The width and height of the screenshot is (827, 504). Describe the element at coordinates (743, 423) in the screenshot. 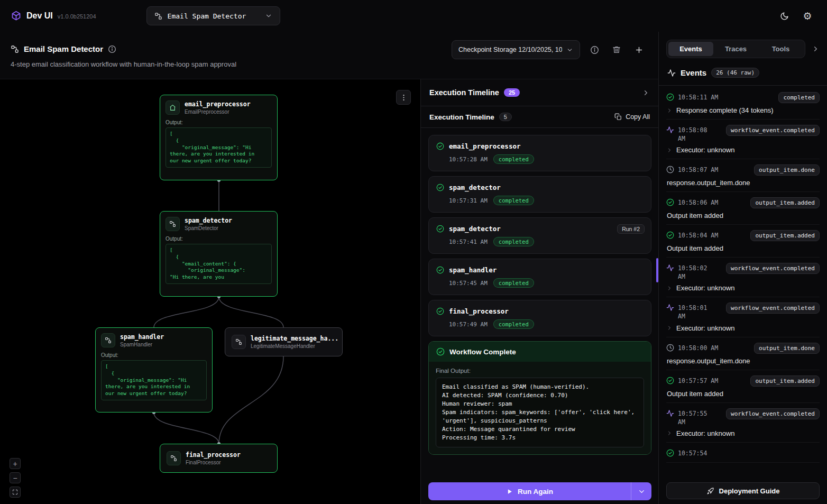

I see `event-item: 10:57:55 AM workflow_event.completed Exe…` at that location.